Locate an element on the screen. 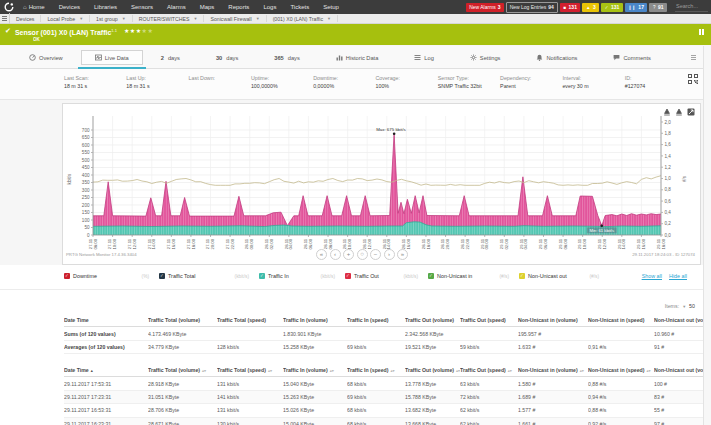 This screenshot has width=711, height=425. pause-sensor-icon is located at coordinates (702, 32).